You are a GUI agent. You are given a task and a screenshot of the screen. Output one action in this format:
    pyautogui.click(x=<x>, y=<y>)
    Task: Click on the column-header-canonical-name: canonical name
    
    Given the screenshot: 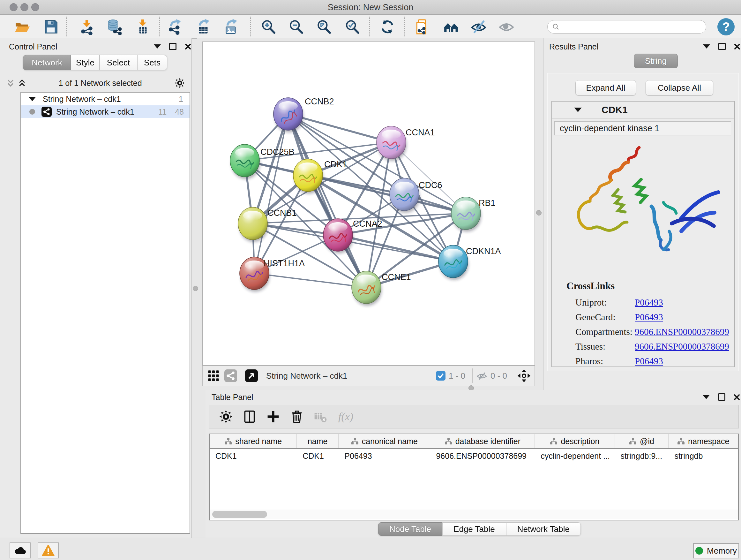 What is the action you would take?
    pyautogui.click(x=385, y=441)
    